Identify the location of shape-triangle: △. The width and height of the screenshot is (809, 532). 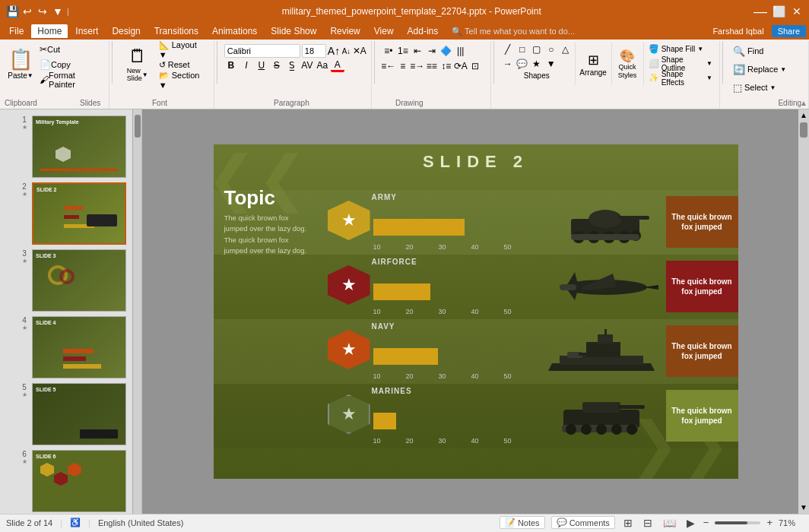
(566, 49).